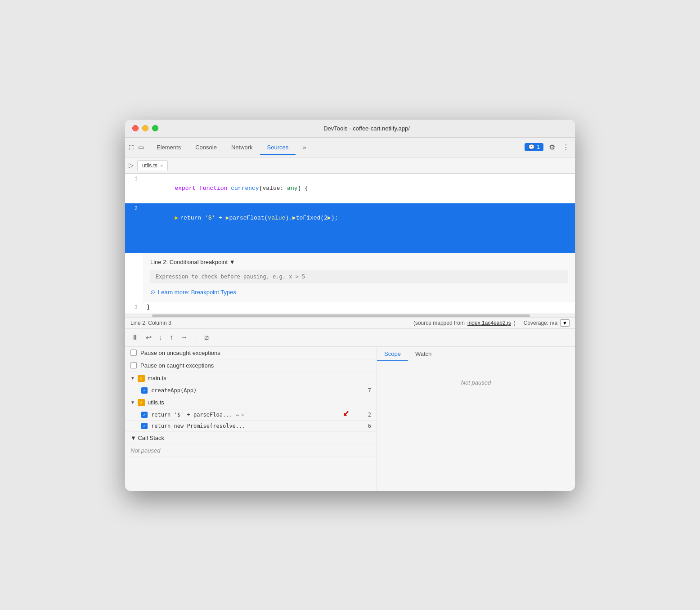 The image size is (700, 610). Describe the element at coordinates (350, 188) in the screenshot. I see `code-line-1: 1 export function currency(value: any) {` at that location.